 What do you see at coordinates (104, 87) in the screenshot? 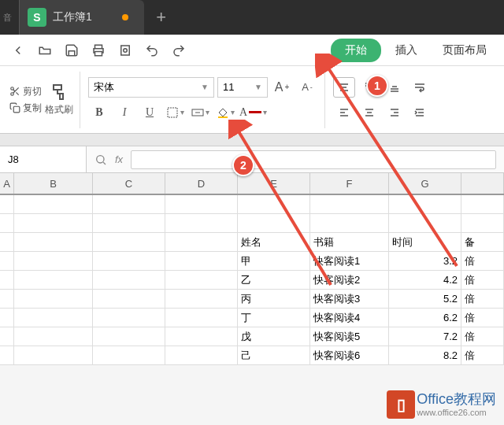
I see `font-name-value: 宋体` at bounding box center [104, 87].